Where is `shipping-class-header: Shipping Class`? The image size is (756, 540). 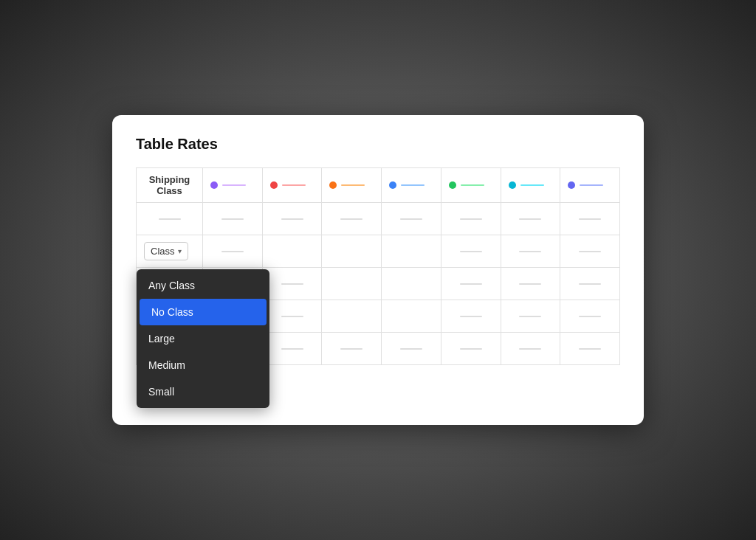
shipping-class-header: Shipping Class is located at coordinates (170, 186).